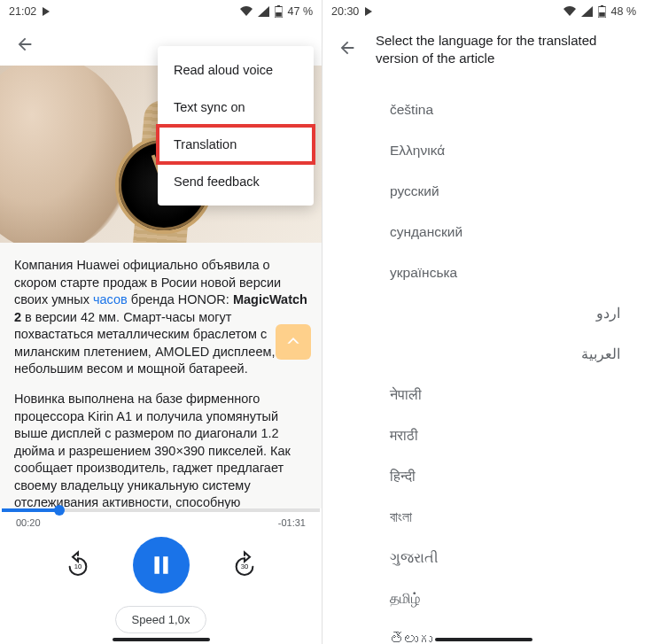 This screenshot has height=644, width=645. What do you see at coordinates (28, 523) in the screenshot?
I see `time-elapsed: 00:20` at bounding box center [28, 523].